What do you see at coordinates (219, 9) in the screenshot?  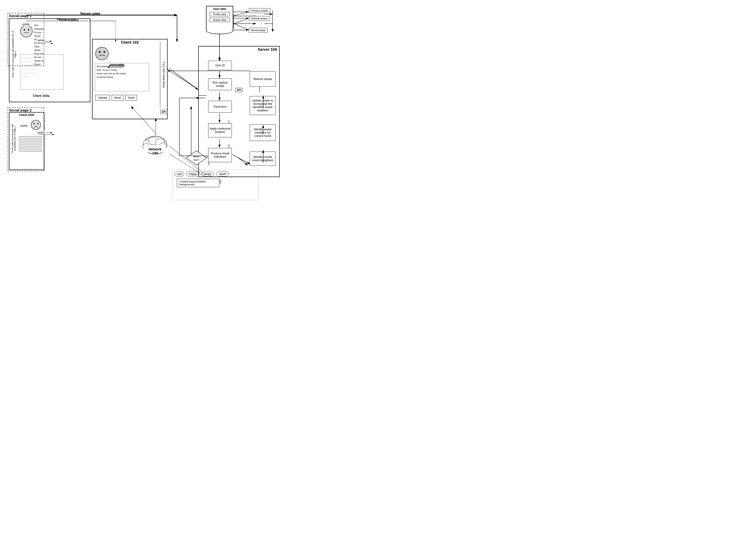 I see `user-data-title: User data` at bounding box center [219, 9].